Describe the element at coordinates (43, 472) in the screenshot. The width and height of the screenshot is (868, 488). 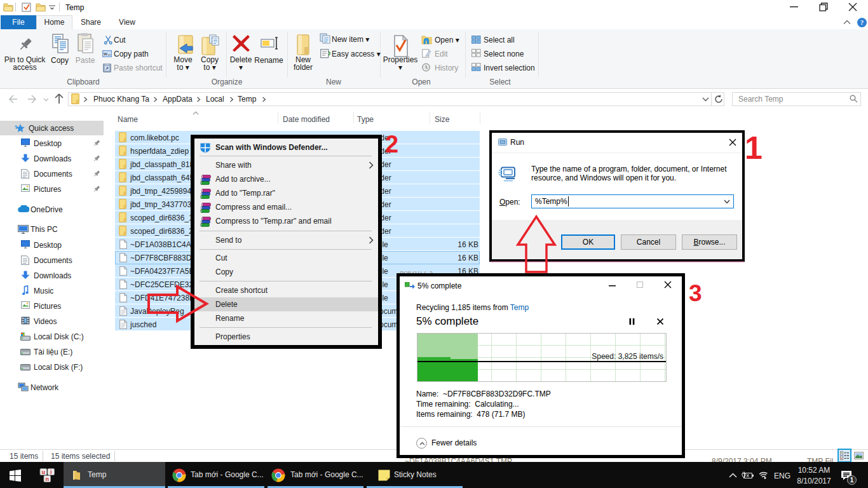
I see `svg-text: u` at that location.